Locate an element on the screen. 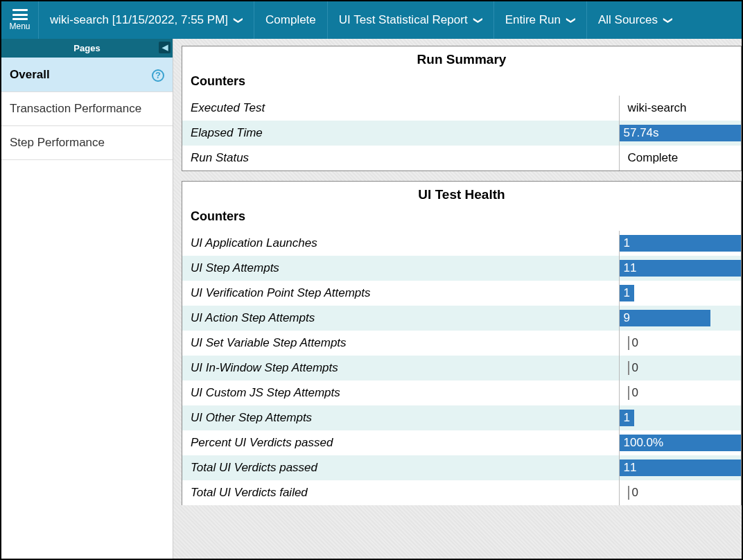  table-row: UI Verification Point Step Attempts1 is located at coordinates (462, 293).